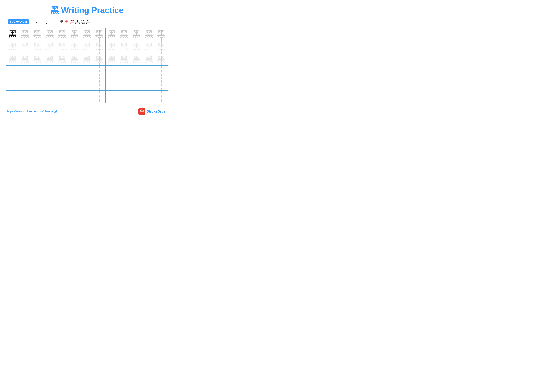 Image resolution: width=555 pixels, height=392 pixels. I want to click on logo-icon: 字, so click(142, 112).